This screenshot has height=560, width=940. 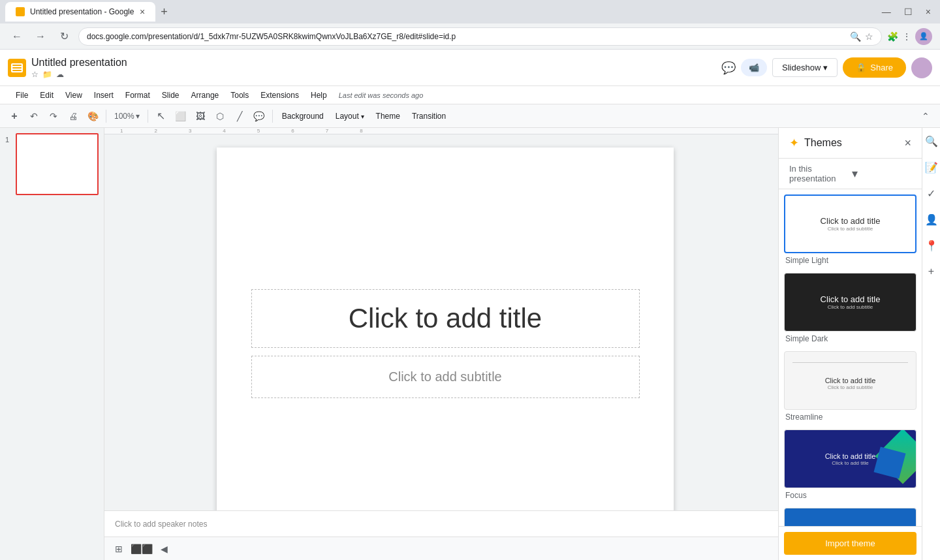 What do you see at coordinates (47, 95) in the screenshot?
I see `menu-edit: Edit` at bounding box center [47, 95].